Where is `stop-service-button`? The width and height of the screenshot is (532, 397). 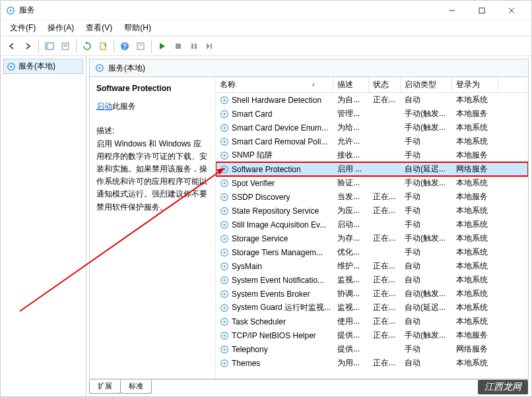
stop-service-button is located at coordinates (178, 46).